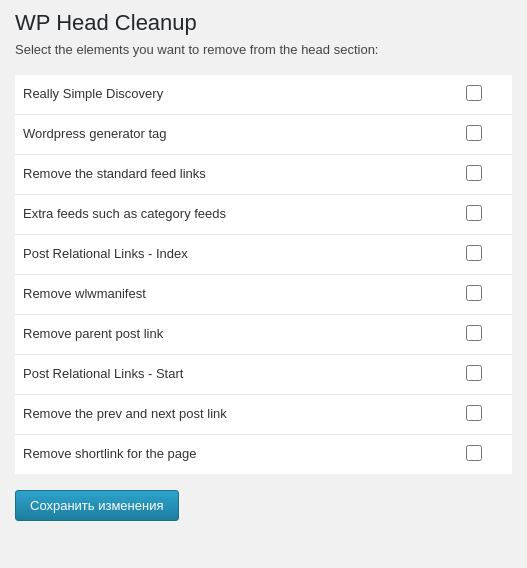 The width and height of the screenshot is (527, 568). What do you see at coordinates (264, 415) in the screenshot?
I see `option-row: Remove the prev and next post link` at bounding box center [264, 415].